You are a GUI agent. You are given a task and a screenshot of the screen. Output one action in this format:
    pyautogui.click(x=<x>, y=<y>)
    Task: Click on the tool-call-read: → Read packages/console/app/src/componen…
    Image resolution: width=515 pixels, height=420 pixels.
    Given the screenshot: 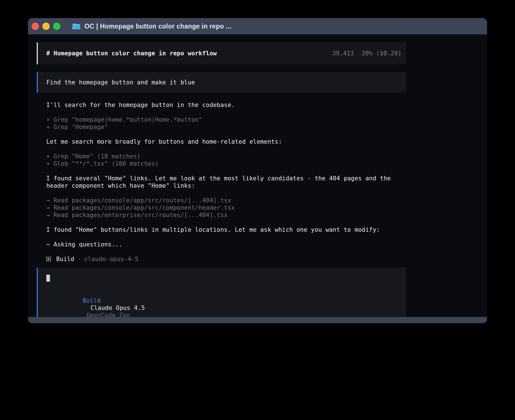 What is the action you would take?
    pyautogui.click(x=226, y=208)
    